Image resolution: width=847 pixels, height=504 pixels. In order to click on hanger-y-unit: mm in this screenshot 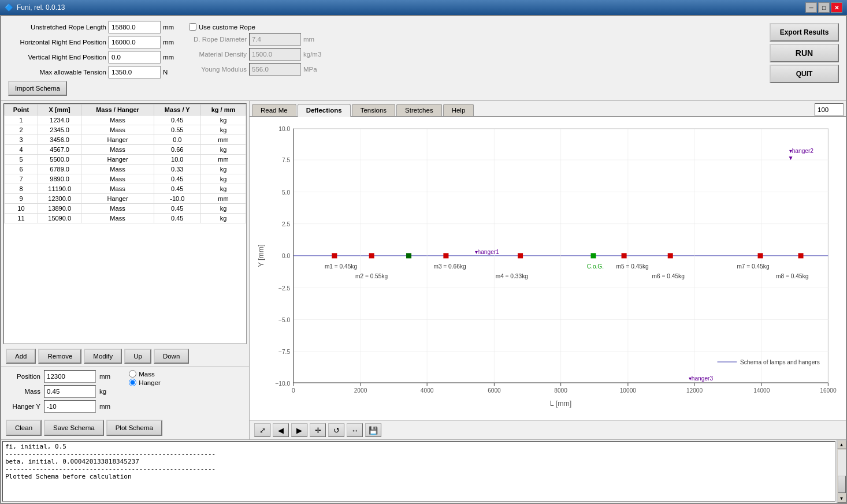, I will do `click(105, 406)`.